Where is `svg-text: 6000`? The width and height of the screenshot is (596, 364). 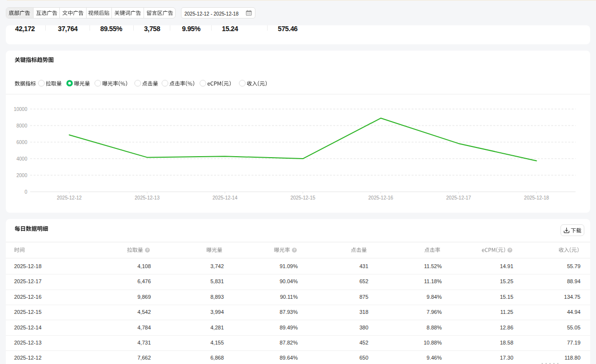
svg-text: 6000 is located at coordinates (22, 142).